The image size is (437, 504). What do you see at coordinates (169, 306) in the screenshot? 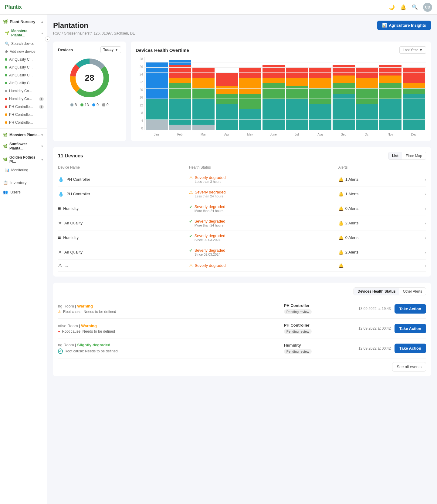
I see `alert-room: ng Room | Warning` at bounding box center [169, 306].